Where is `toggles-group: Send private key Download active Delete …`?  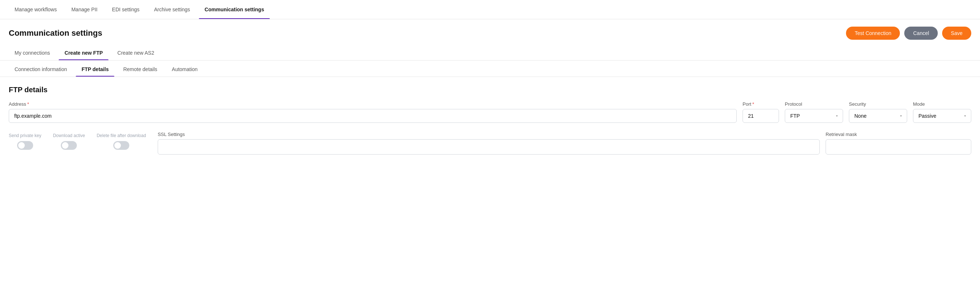
toggles-group: Send private key Download active Delete … is located at coordinates (78, 141).